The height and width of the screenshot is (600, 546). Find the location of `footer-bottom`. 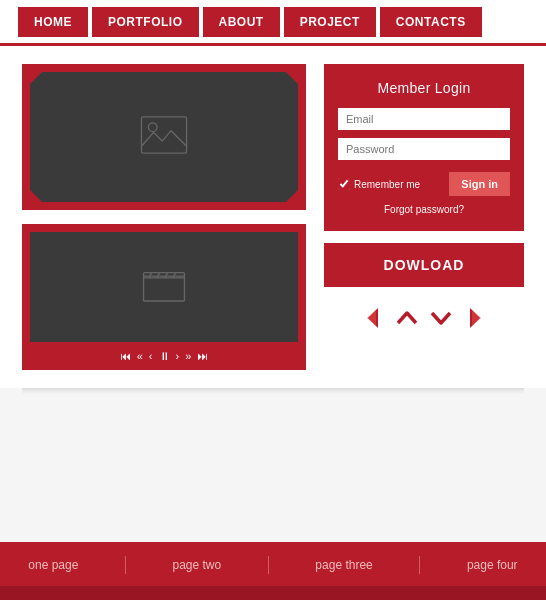

footer-bottom is located at coordinates (273, 593).